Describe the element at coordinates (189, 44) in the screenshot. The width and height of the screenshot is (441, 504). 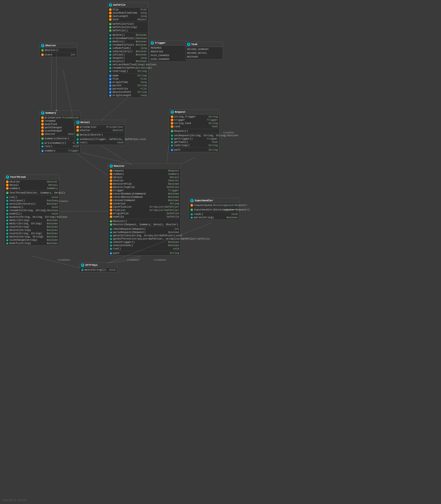
I see `task-icon: e` at that location.